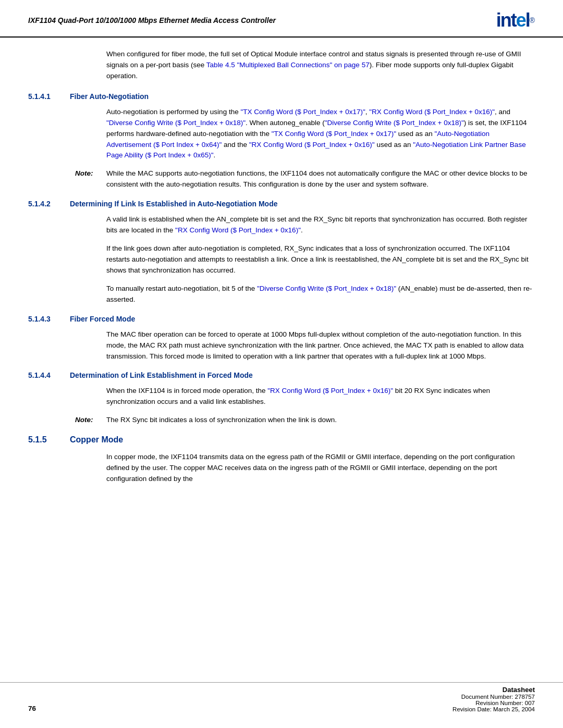 This screenshot has width=563, height=728. I want to click on section-5143: 5.1.4.3 Fiber Forced Mode The MAC fiber …, so click(282, 339).